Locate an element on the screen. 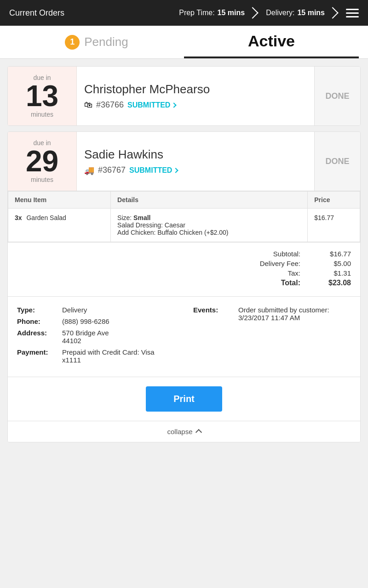 The height and width of the screenshot is (588, 368). collapse-chevron-icon is located at coordinates (198, 432).